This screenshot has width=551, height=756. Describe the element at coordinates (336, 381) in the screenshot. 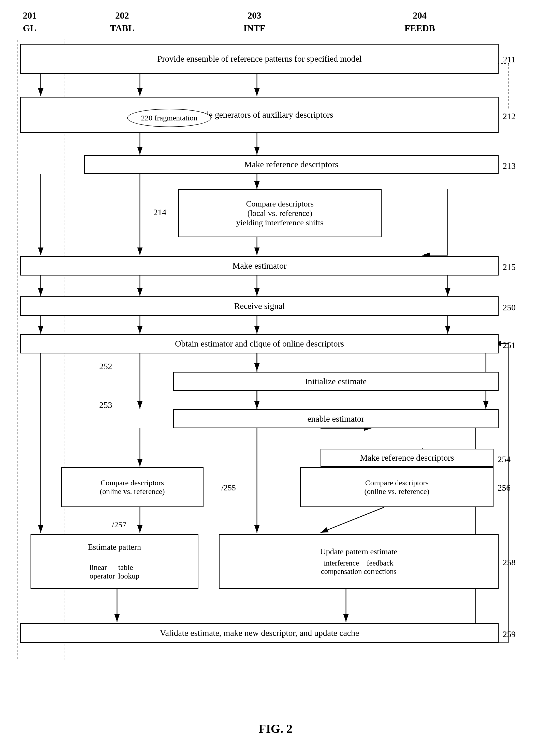

I see `box-252: Initialize estimate` at that location.